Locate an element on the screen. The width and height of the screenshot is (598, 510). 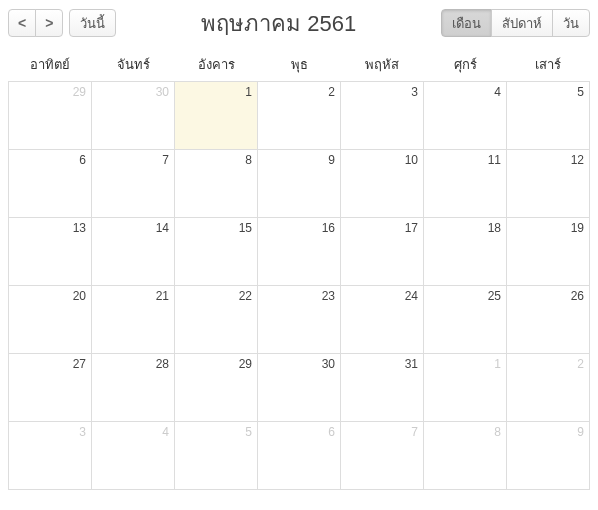
calendar-day: 18 is located at coordinates (466, 252).